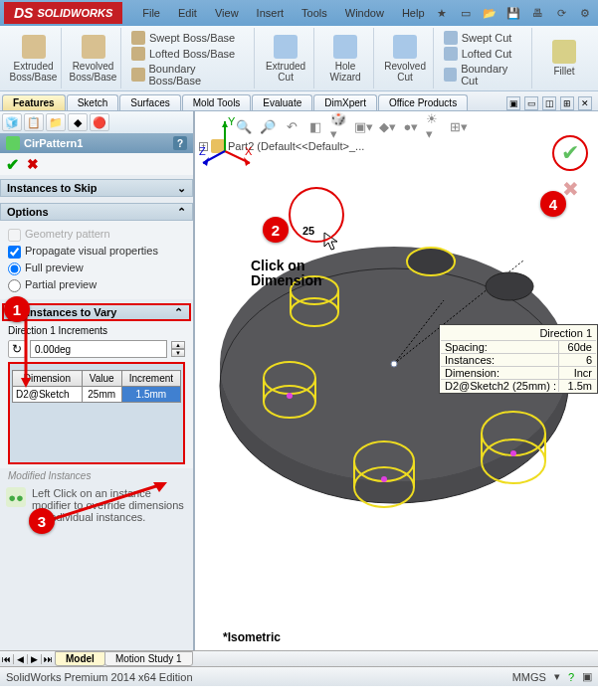 Image resolution: width=598 pixels, height=700 pixels. I want to click on fillet-button: Fillet, so click(564, 58).